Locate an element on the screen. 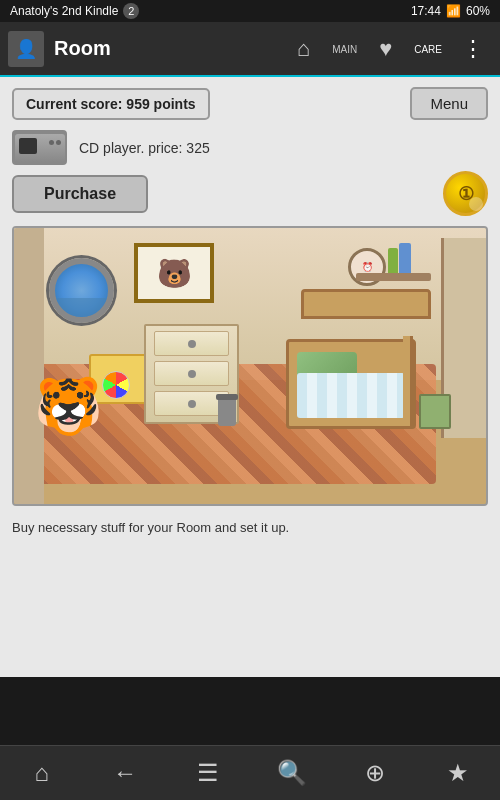  cd-buttons is located at coordinates (55, 142).